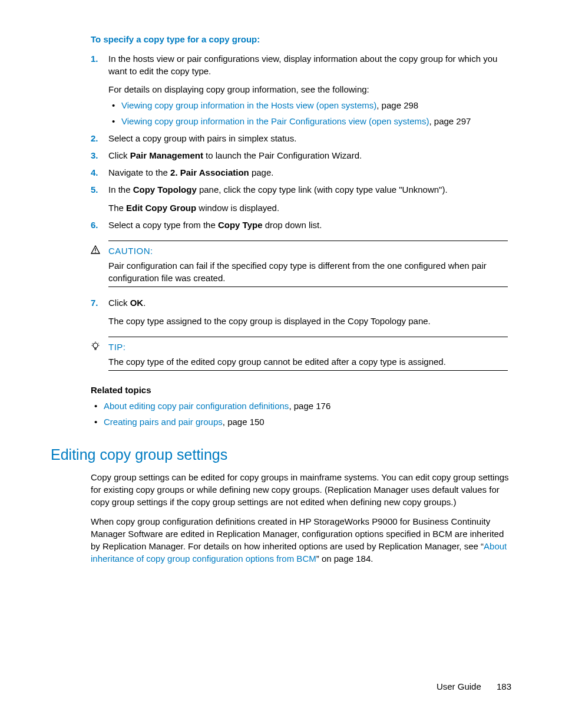 Image resolution: width=562 pixels, height=728 pixels. Describe the element at coordinates (301, 138) in the screenshot. I see `step-2: 2. Select a copy group with pairs in sim…` at that location.